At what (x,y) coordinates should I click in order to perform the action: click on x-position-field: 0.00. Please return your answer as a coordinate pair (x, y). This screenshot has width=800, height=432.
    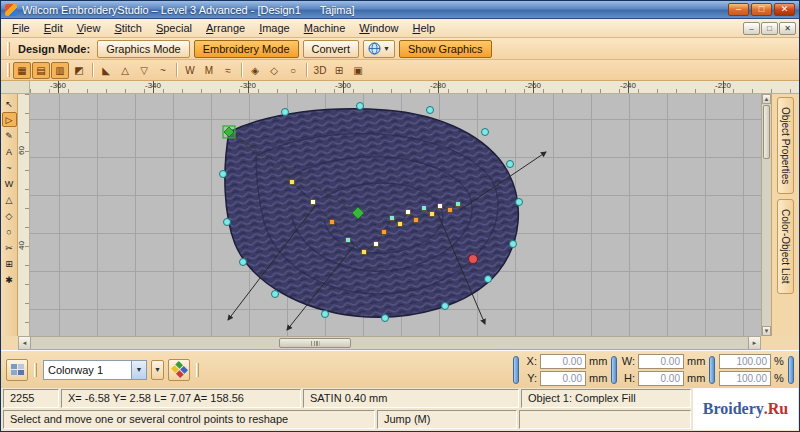
    Looking at the image, I should click on (563, 362).